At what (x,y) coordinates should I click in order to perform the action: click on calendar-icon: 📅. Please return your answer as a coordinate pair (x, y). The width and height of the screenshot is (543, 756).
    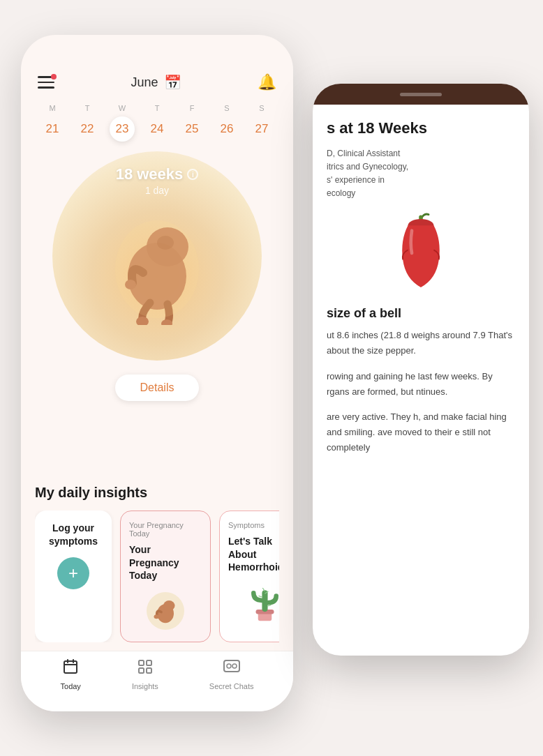
    Looking at the image, I should click on (173, 82).